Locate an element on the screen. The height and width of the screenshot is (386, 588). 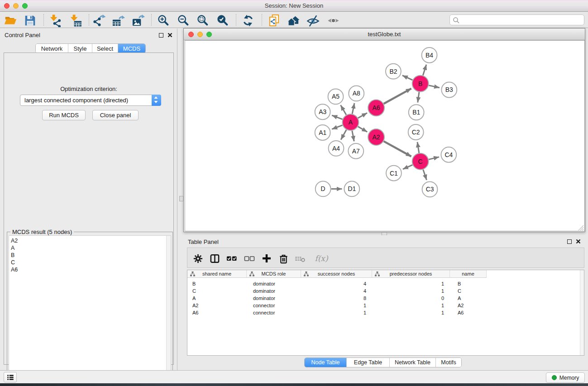
export-table-button is located at coordinates (118, 20).